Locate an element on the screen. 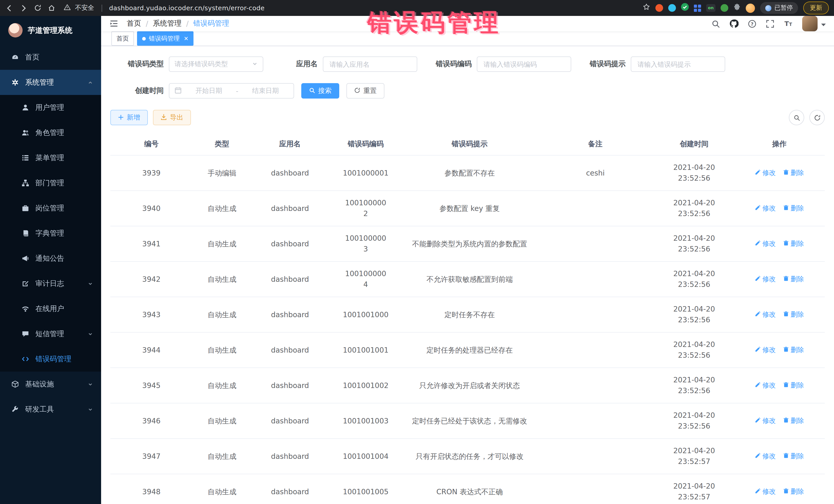  browser-profile-avatar is located at coordinates (750, 8).